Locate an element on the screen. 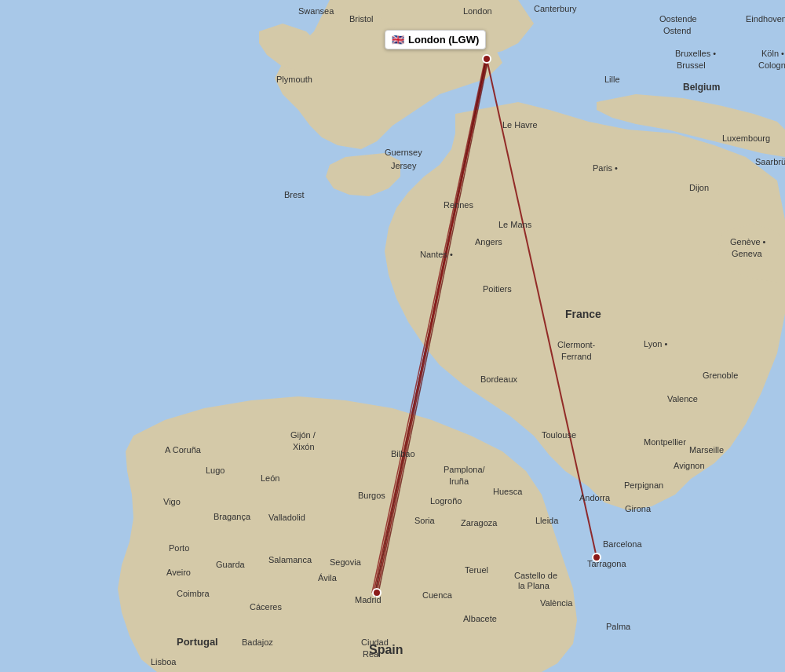  svg-text: Lyon • is located at coordinates (656, 344).